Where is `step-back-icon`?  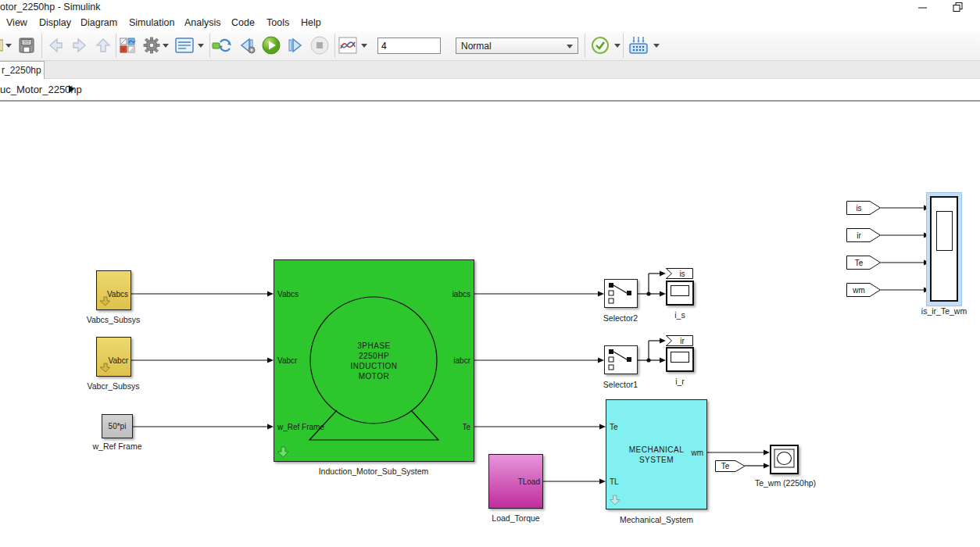 step-back-icon is located at coordinates (247, 45).